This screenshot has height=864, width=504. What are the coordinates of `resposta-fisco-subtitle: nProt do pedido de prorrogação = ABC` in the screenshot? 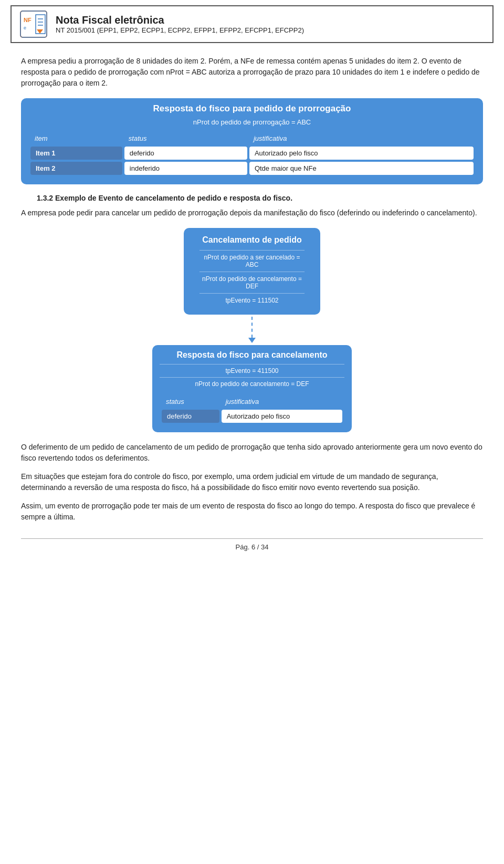 It's located at (252, 122).